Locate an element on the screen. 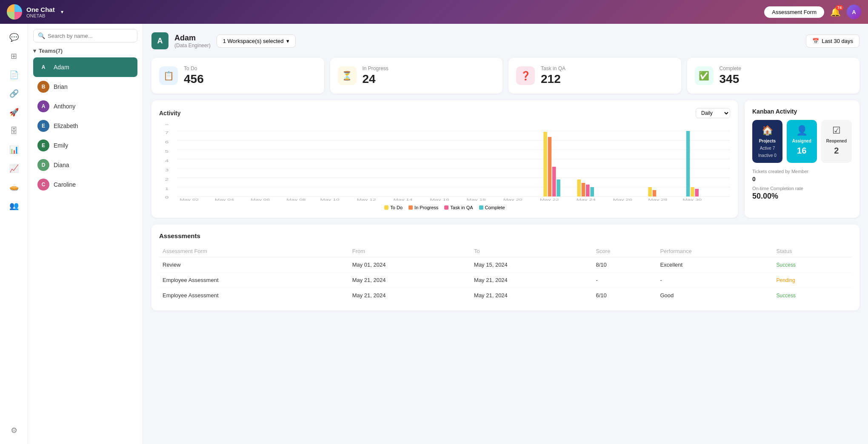 The width and height of the screenshot is (868, 444). assess-from-0: May 01, 2024 is located at coordinates (410, 265).